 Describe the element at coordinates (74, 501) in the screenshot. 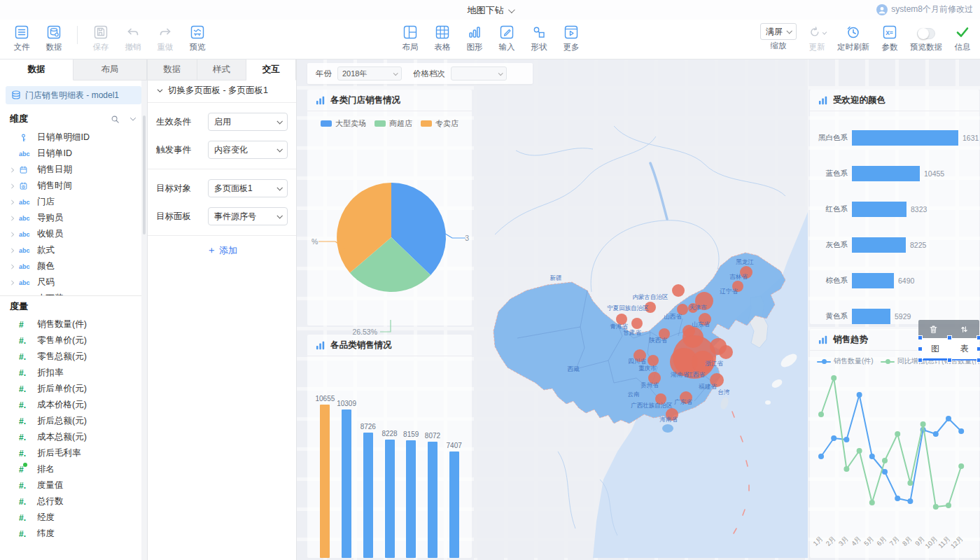

I see `measure-field: #.总行数` at that location.